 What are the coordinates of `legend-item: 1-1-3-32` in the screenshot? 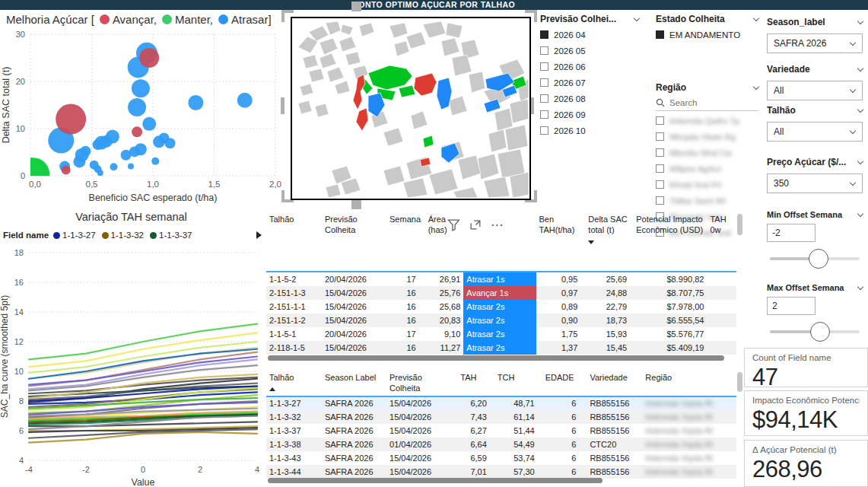 It's located at (123, 235).